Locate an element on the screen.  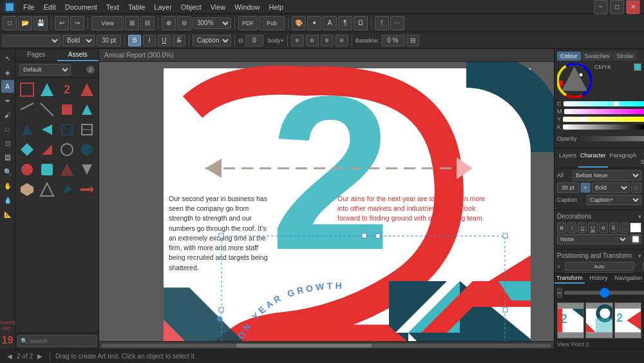
text-styles-tab: Text Styles is located at coordinates (641, 159).